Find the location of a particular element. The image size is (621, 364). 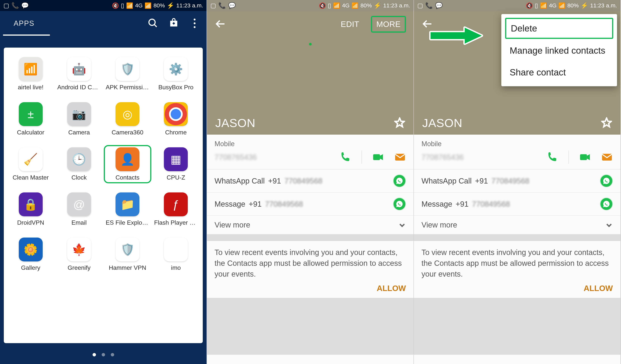

store-icon is located at coordinates (174, 23).